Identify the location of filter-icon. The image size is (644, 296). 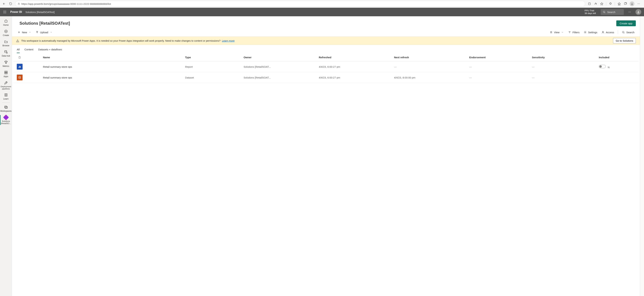
(570, 32).